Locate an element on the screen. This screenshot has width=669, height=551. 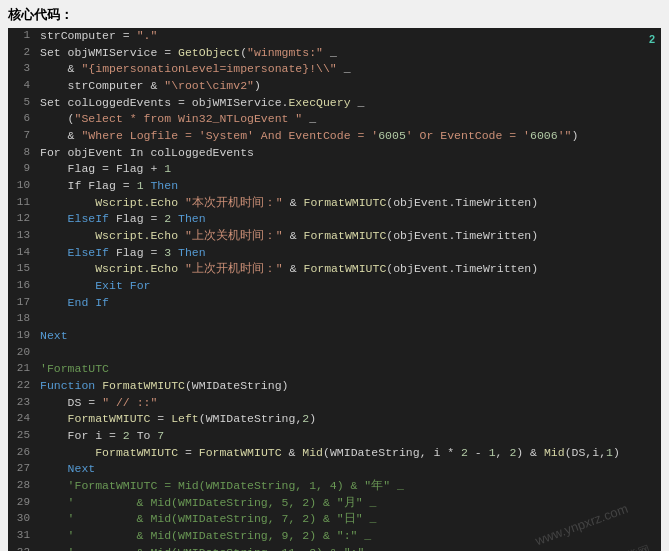
line-code: For i = 2 To 7 is located at coordinates (348, 436).